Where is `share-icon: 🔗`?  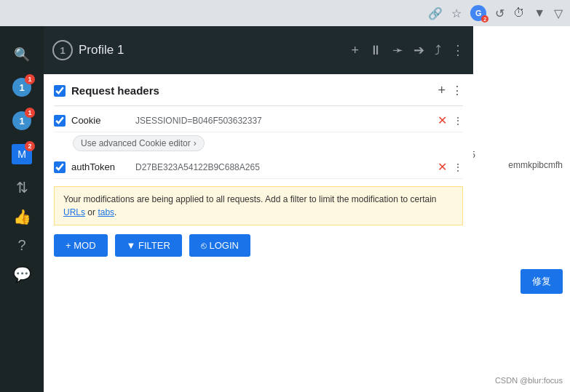
share-icon: 🔗 is located at coordinates (435, 13).